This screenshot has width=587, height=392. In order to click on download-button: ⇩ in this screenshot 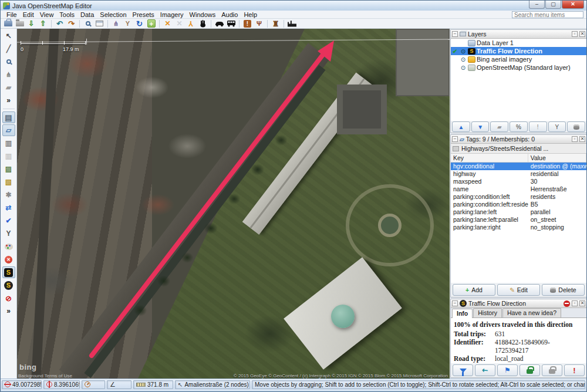, I will do `click(32, 23)`.